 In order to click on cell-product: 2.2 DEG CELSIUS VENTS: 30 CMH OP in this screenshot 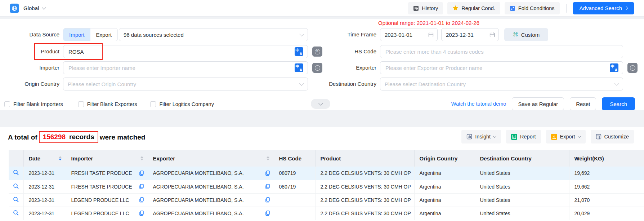, I will do `click(365, 187)`.